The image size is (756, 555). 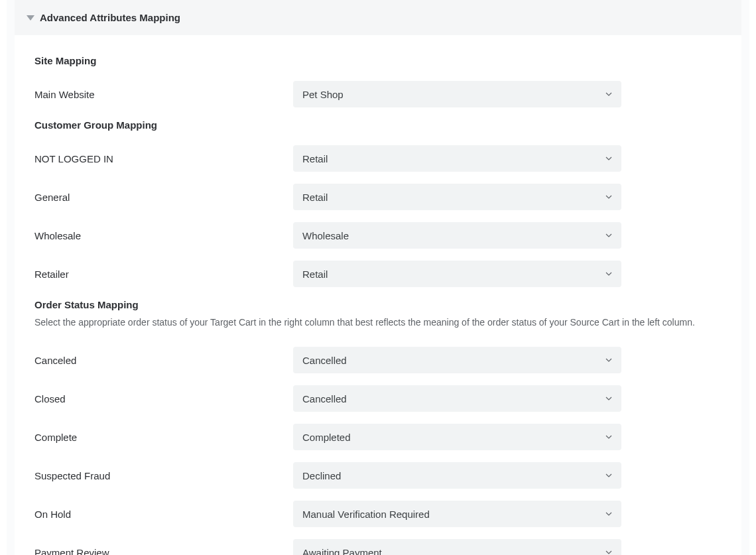 I want to click on main-website-select-display: Pet Shop, so click(x=458, y=94).